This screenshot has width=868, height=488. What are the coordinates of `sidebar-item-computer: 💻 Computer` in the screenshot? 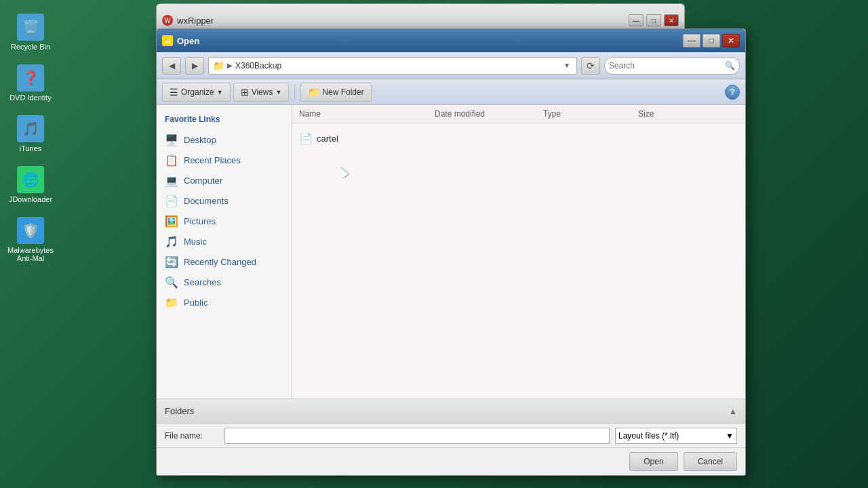 It's located at (224, 180).